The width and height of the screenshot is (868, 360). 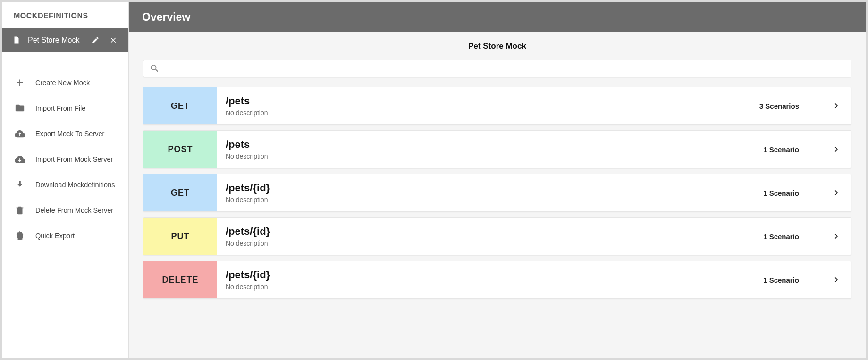 What do you see at coordinates (75, 185) in the screenshot?
I see `menu-item-label: Download Mockdefinitions` at bounding box center [75, 185].